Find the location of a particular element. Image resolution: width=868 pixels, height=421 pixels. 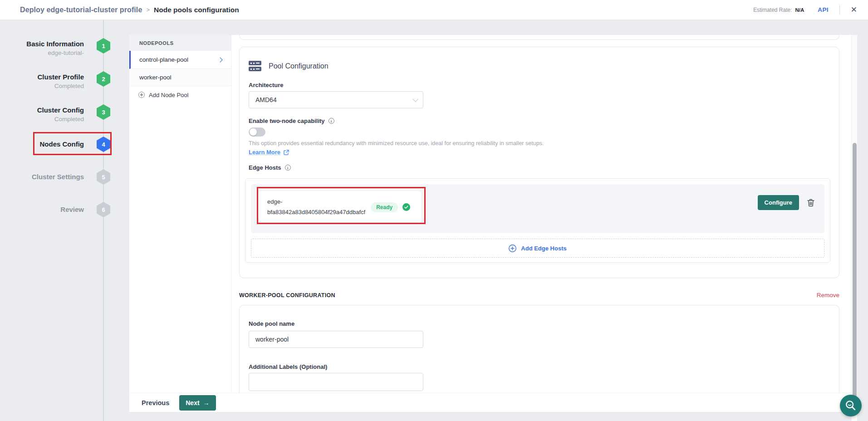

scrollbar-thumb is located at coordinates (855, 279).